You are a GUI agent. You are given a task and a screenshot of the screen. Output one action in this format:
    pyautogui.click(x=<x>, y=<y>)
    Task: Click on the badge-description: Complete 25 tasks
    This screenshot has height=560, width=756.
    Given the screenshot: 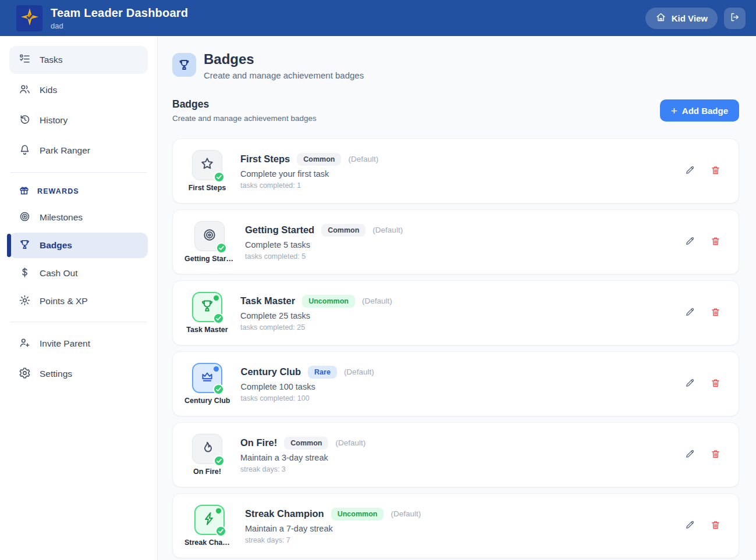 What is the action you would take?
    pyautogui.click(x=462, y=316)
    